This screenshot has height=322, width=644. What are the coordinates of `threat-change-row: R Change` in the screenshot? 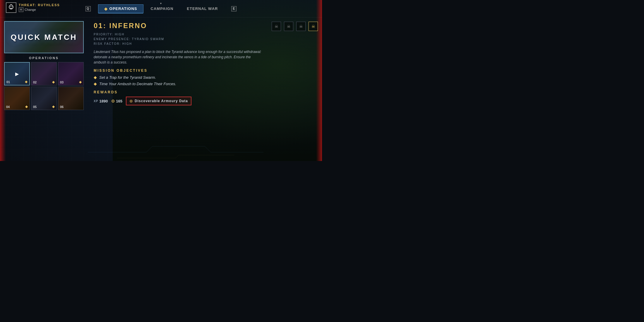 It's located at (39, 10).